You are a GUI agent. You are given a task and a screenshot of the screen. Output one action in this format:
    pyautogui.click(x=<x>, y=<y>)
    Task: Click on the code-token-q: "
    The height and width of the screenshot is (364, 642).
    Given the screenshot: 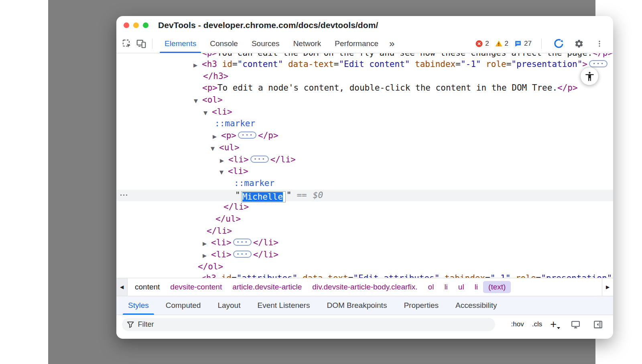 What is the action you would take?
    pyautogui.click(x=238, y=195)
    